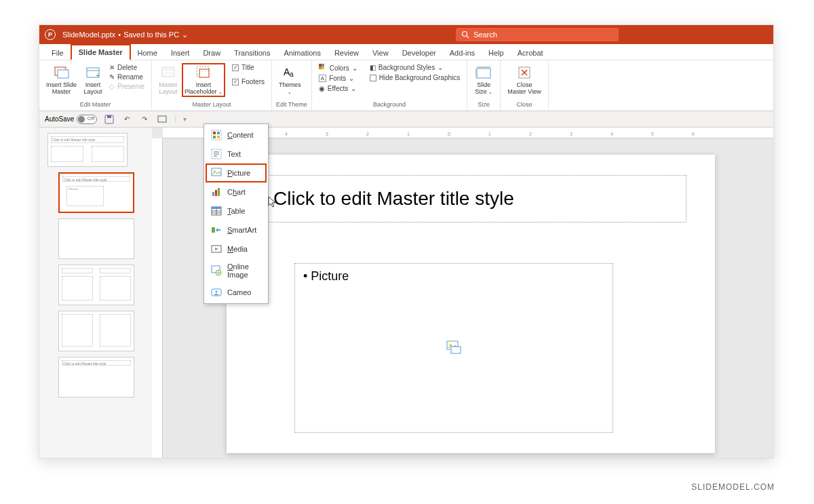  Describe the element at coordinates (252, 53) in the screenshot. I see `tab-transitions: Transitions` at that location.